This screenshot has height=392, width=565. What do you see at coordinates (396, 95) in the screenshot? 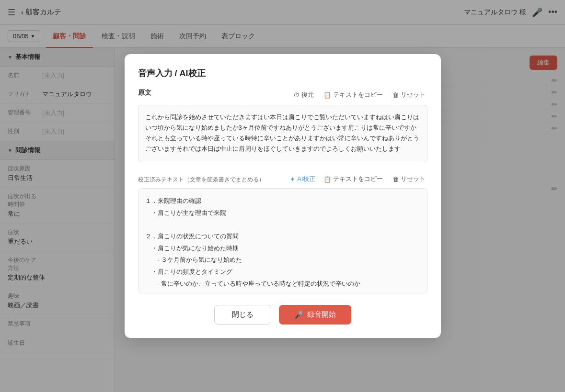
I see `trash-icon: 🗑` at bounding box center [396, 95].